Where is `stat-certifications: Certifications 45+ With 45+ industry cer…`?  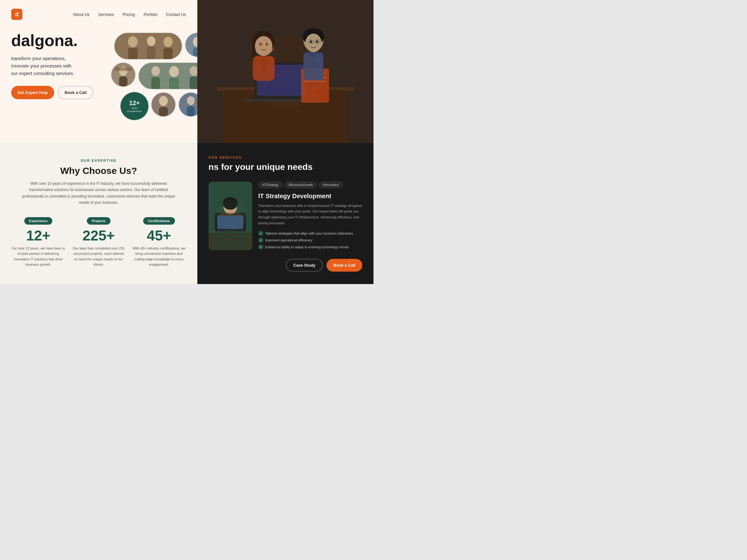
stat-certifications: Certifications 45+ With 45+ industry cer… is located at coordinates (159, 242).